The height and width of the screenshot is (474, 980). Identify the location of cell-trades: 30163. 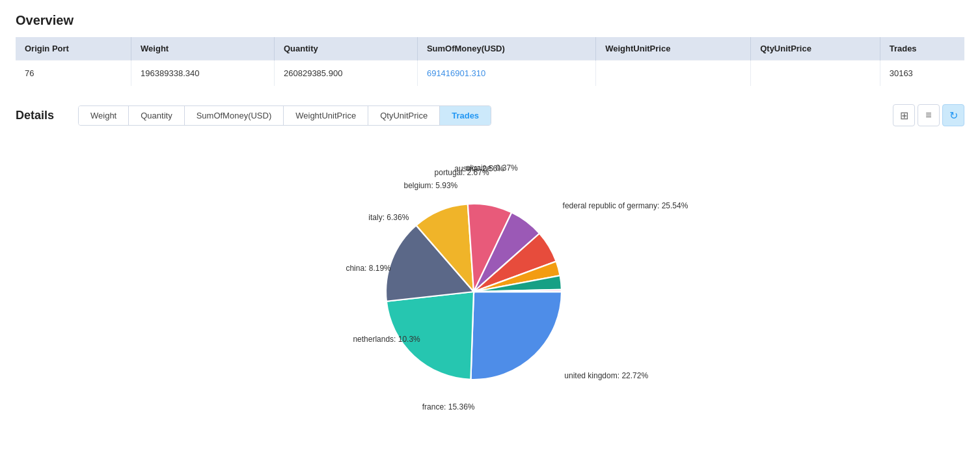
(922, 74).